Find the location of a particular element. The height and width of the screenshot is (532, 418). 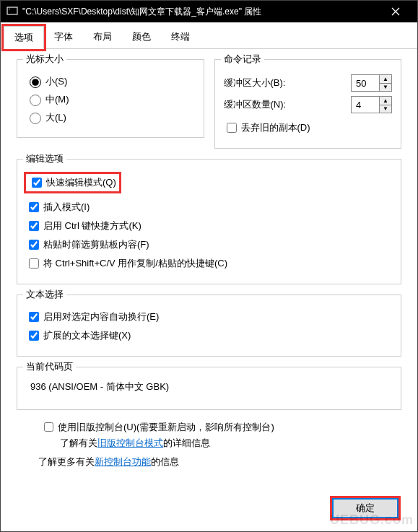

buffer-size-spinner: ▲ ▼ is located at coordinates (371, 83).